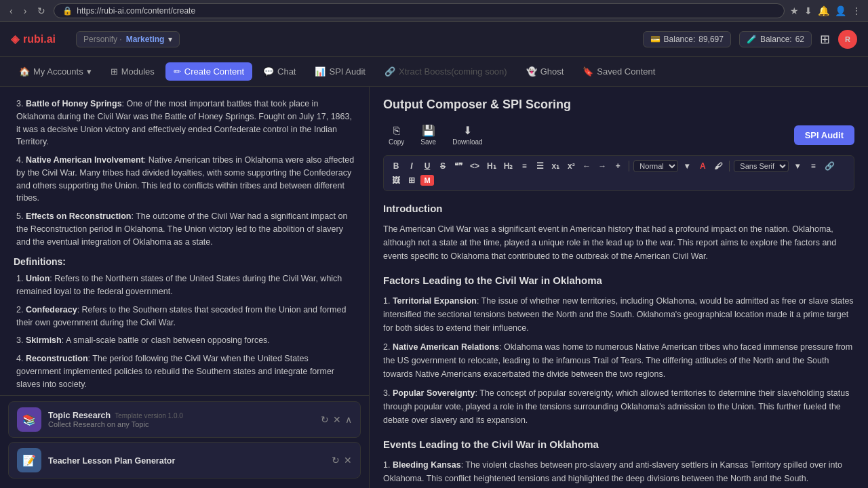 Image resolution: width=868 pixels, height=488 pixels. I want to click on card-actions-topic: ↻ ✕ ∧, so click(336, 420).